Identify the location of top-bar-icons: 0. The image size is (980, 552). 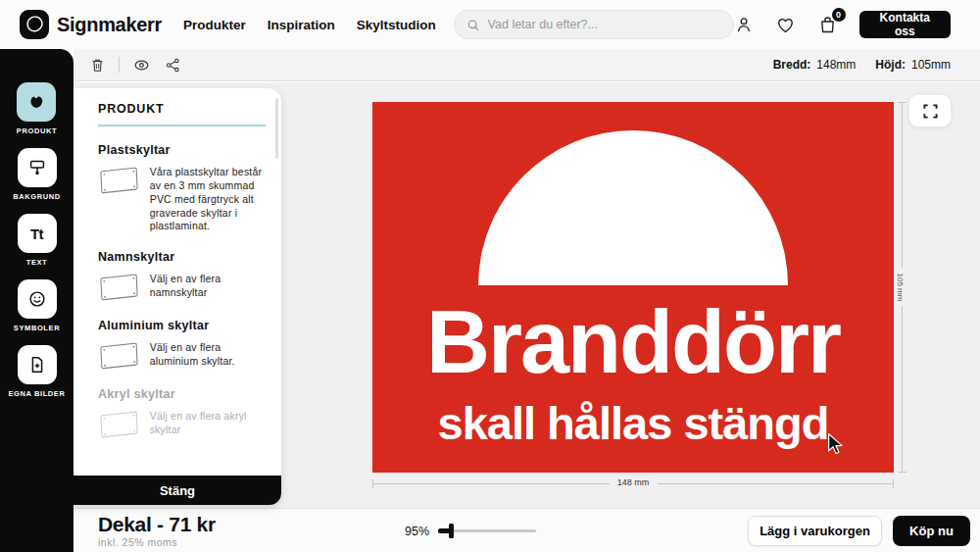
(786, 25).